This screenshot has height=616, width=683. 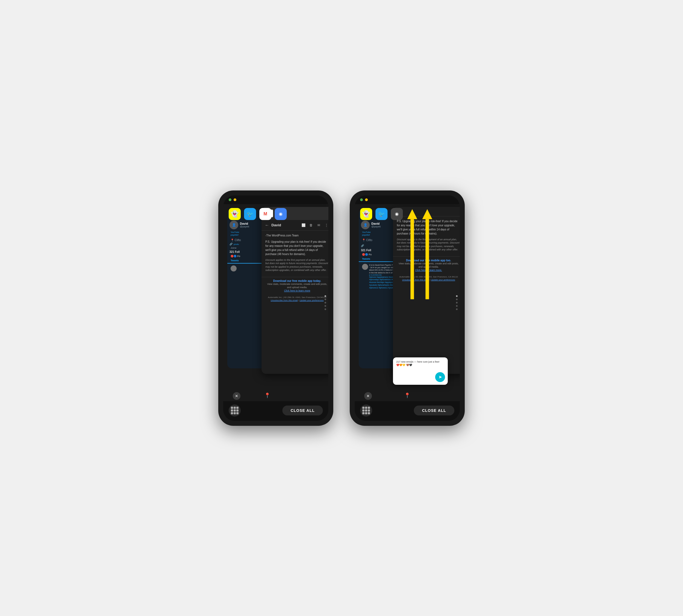 I want to click on chrome-symbol-left: ◉, so click(x=281, y=214).